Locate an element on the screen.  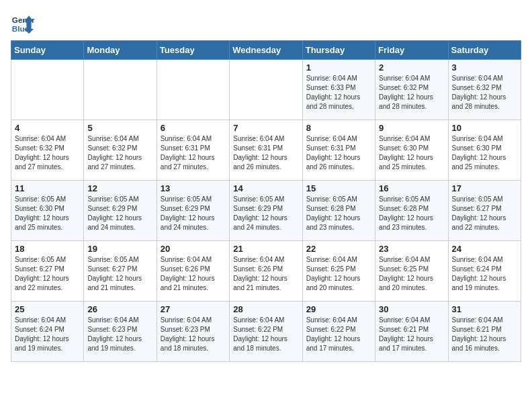
day-cell: 8Sunrise: 6:04 AM Sunset: 6:31 PM Daylig… is located at coordinates (339, 150).